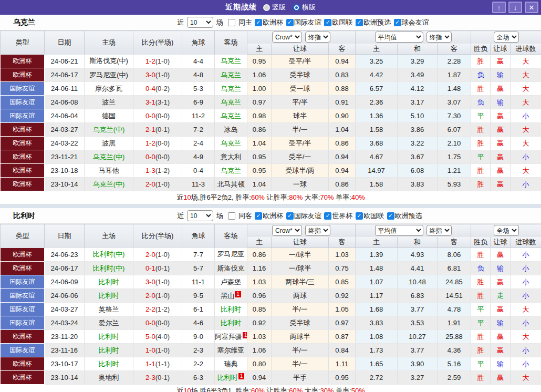  I want to click on fulltime-score: 0-1, so click(150, 268).